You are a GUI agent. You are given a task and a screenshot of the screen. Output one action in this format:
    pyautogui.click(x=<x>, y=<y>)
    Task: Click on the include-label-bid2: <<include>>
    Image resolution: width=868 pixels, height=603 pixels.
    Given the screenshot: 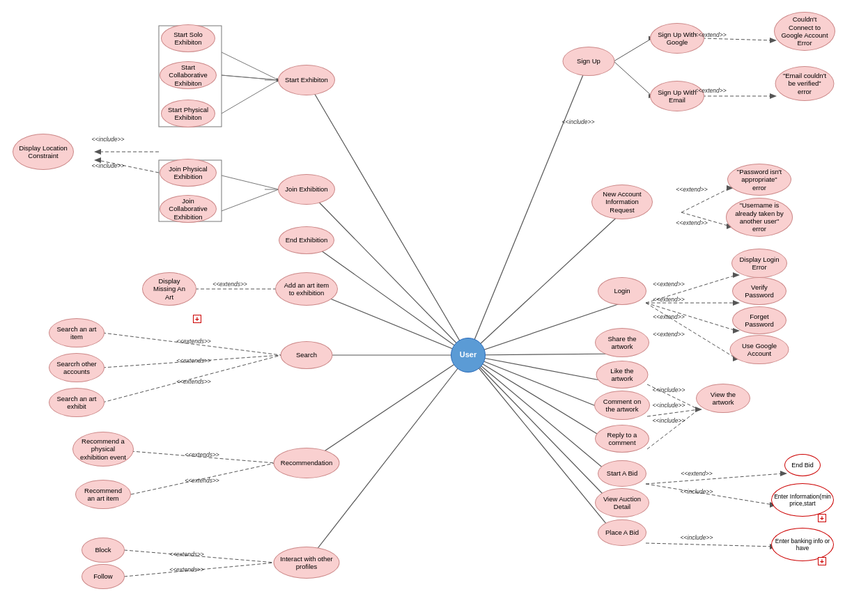 What is the action you would take?
    pyautogui.click(x=697, y=492)
    